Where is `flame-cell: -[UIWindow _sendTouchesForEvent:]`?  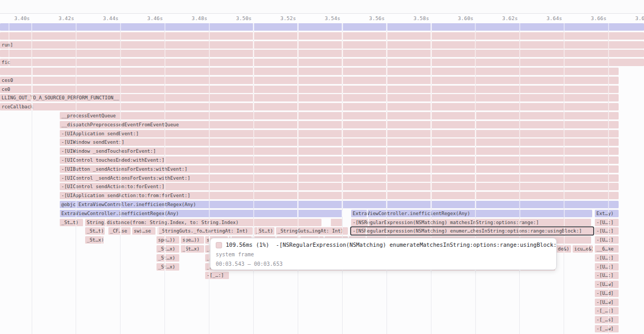
flame-cell: -[UIWindow _sendTouchesForEvent:] is located at coordinates (339, 151).